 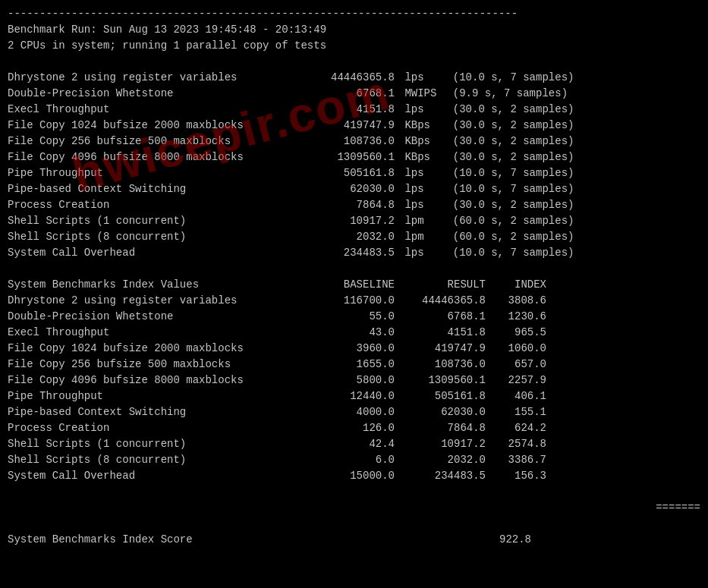 What do you see at coordinates (349, 332) in the screenshot?
I see `irow-baseline: 43.0` at bounding box center [349, 332].